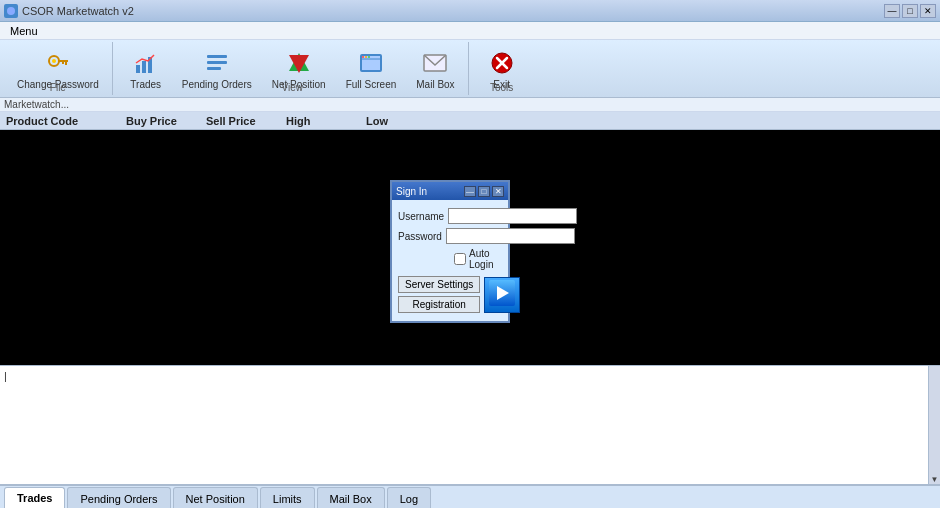 The width and height of the screenshot is (940, 508). What do you see at coordinates (162, 121) in the screenshot?
I see `col-buy-price: Buy Price` at bounding box center [162, 121].